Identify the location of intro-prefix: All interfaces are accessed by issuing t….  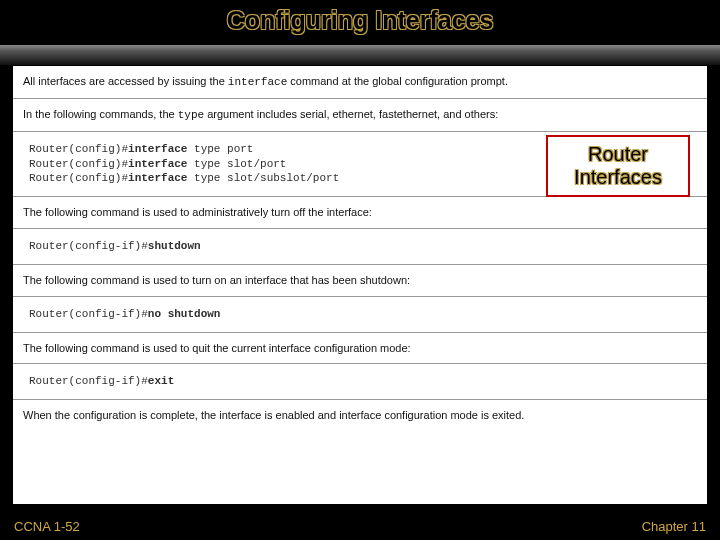
(126, 81).